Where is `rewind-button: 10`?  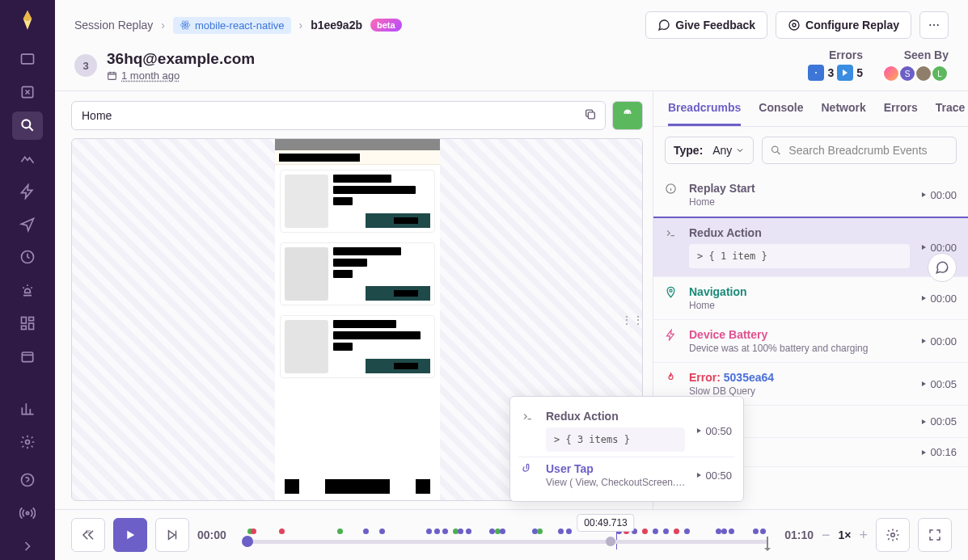 rewind-button: 10 is located at coordinates (88, 535).